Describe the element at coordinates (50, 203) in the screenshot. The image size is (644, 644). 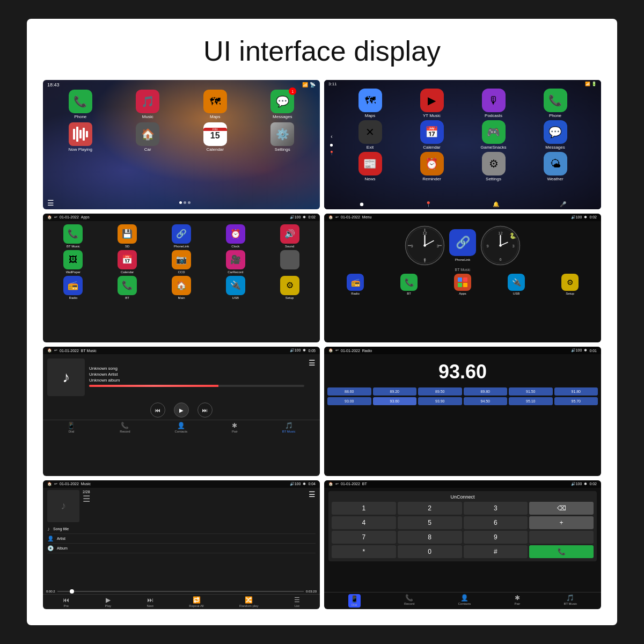
I see `carplay-menu-icon: ☰` at that location.